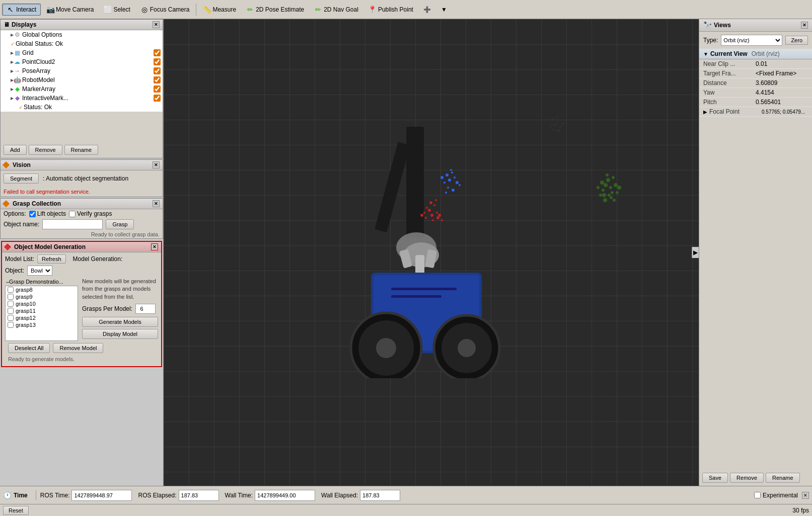 The width and height of the screenshot is (812, 516). What do you see at coordinates (11, 325) in the screenshot?
I see `grasp13-checkbox` at bounding box center [11, 325].